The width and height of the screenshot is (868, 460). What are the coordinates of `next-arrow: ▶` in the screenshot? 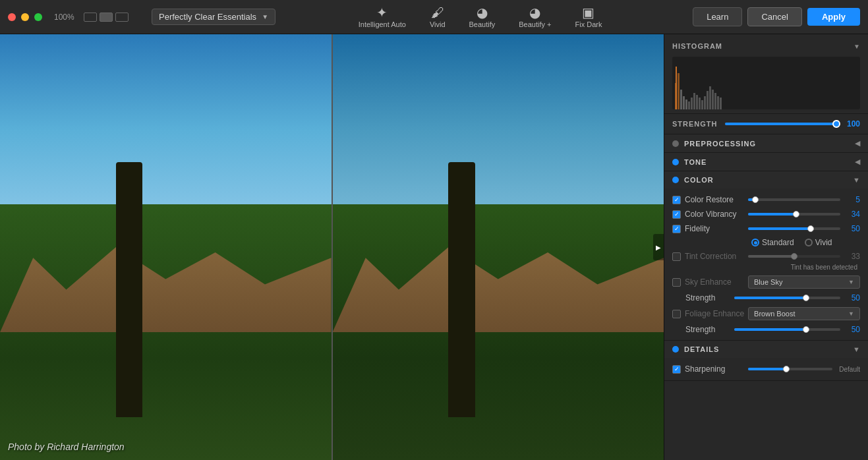 It's located at (658, 247).